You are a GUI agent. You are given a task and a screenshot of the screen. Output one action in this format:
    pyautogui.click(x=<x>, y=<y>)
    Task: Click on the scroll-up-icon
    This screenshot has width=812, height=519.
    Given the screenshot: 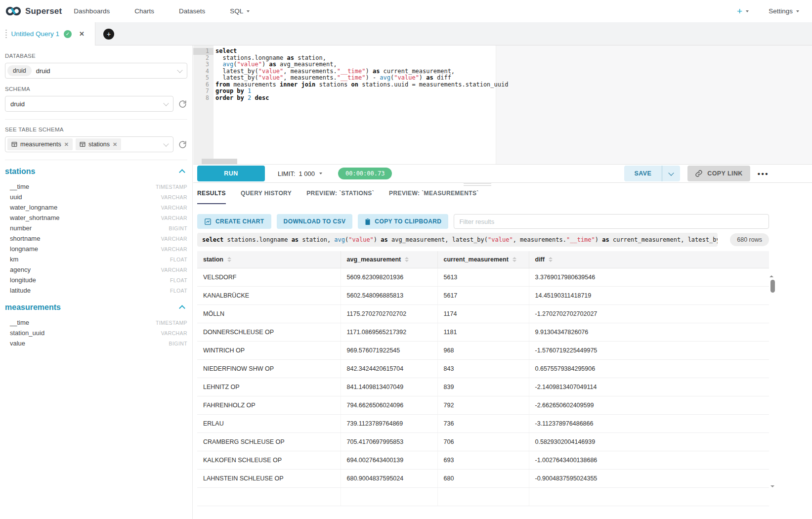 What is the action you would take?
    pyautogui.click(x=771, y=272)
    